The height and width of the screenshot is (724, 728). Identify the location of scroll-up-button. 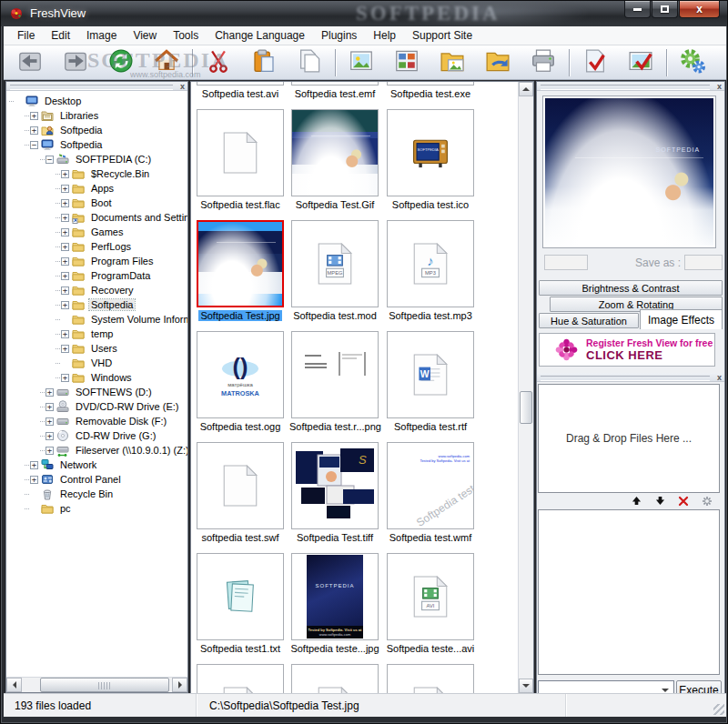
(526, 89).